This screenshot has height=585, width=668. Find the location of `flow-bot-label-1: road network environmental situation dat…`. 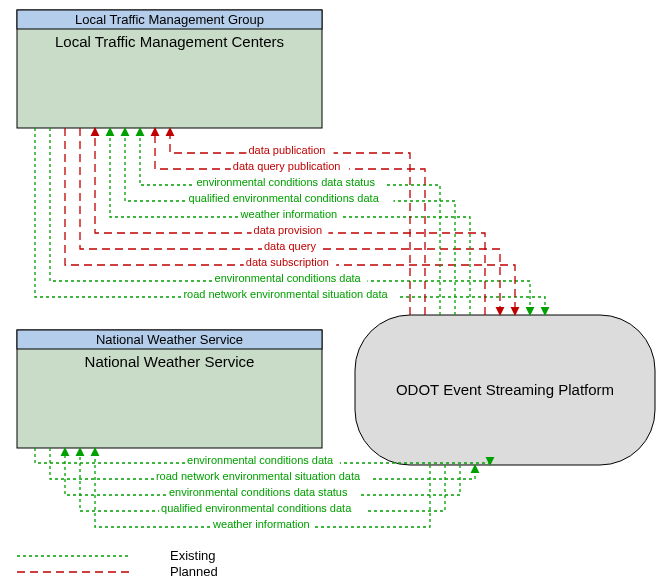

flow-bot-label-1: road network environmental situation dat… is located at coordinates (258, 476).